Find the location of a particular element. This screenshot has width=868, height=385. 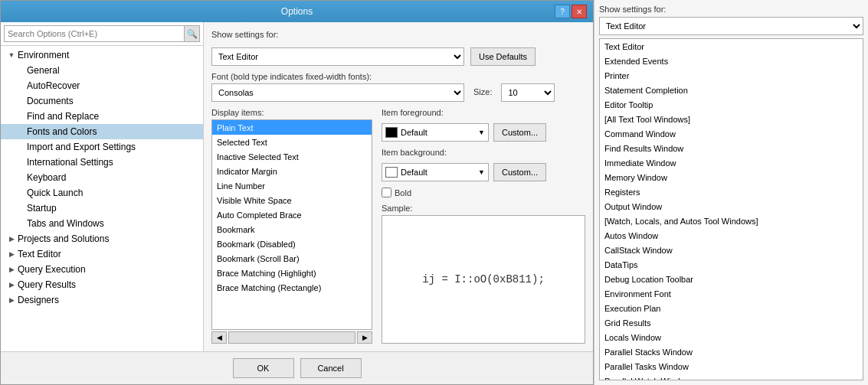

close-button: ✕ is located at coordinates (579, 11).